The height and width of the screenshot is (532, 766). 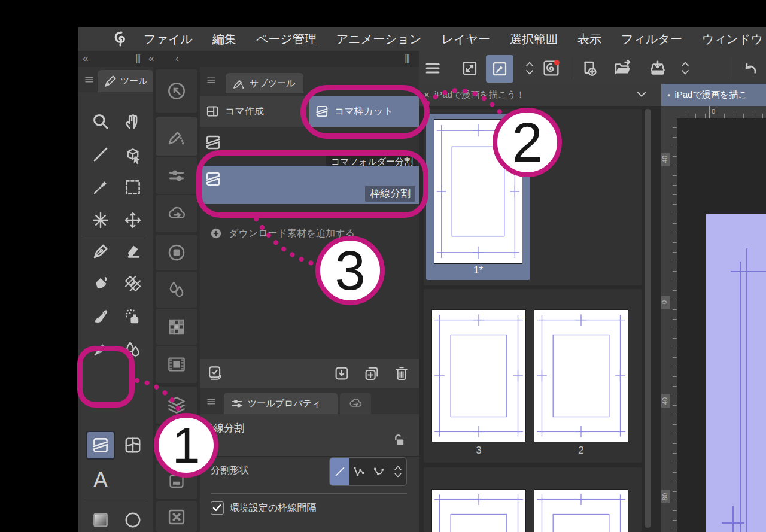 I want to click on main-menu-button, so click(x=433, y=68).